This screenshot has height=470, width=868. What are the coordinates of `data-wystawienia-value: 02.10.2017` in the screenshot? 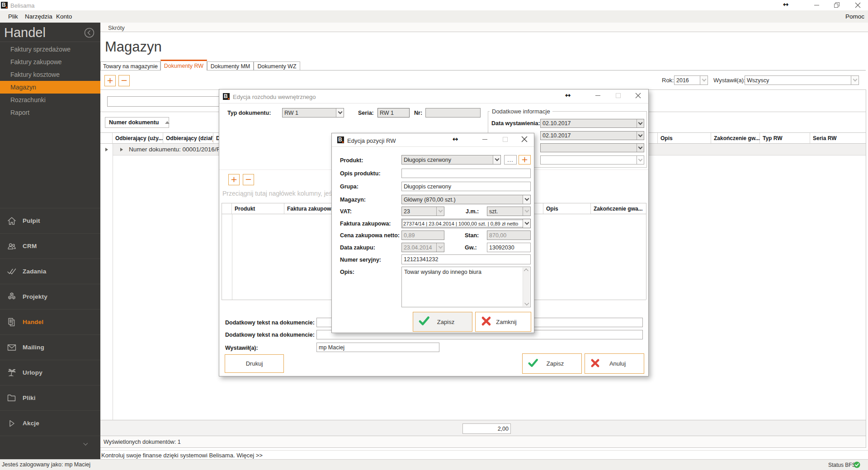 It's located at (557, 123).